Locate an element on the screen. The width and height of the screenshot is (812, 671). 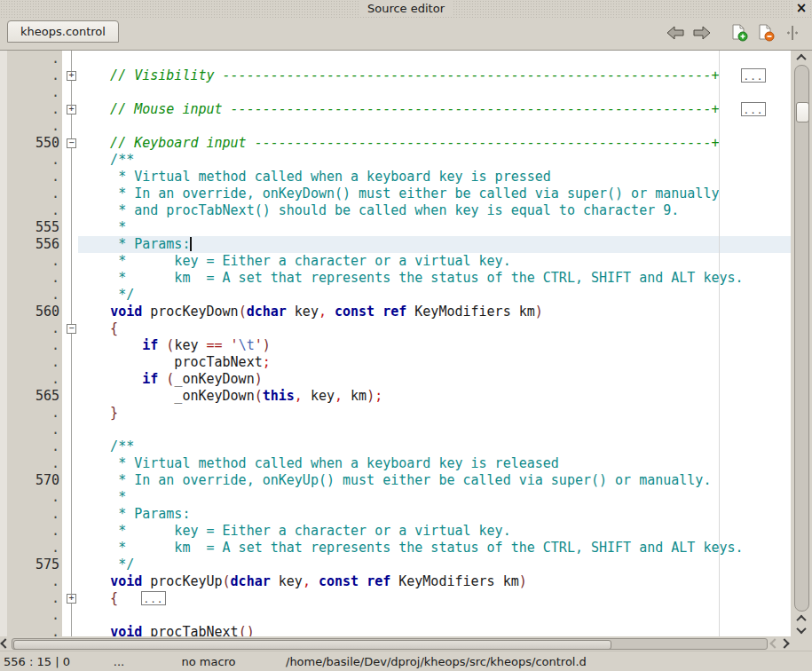
macro-state: no macro is located at coordinates (209, 662).